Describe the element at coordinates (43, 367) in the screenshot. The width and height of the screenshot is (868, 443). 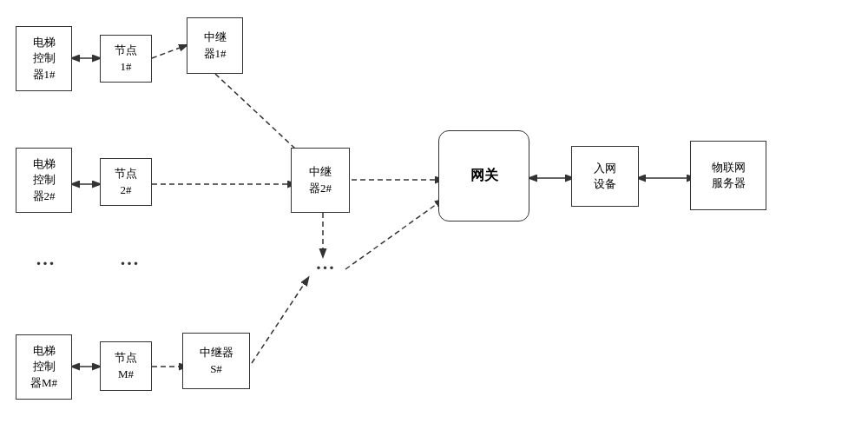
I see `elevator-controller-m: 电梯控制器M#` at that location.